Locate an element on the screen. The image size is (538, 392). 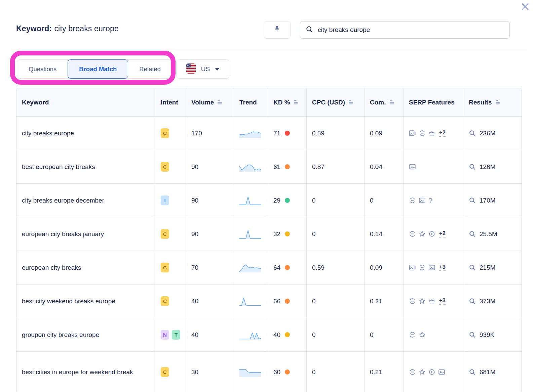
table-row: city breaks europeC170710.590.09+2236M is located at coordinates (269, 133).